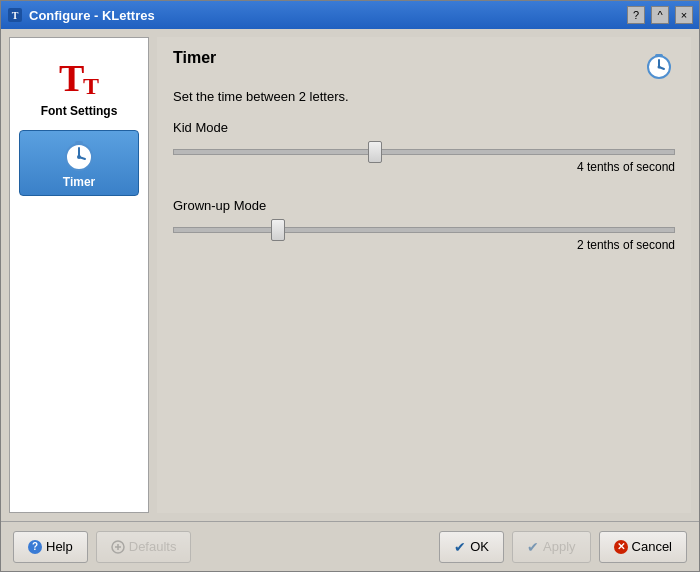 This screenshot has height=572, width=700. What do you see at coordinates (636, 15) in the screenshot?
I see `help-titlebar-button: ?` at bounding box center [636, 15].